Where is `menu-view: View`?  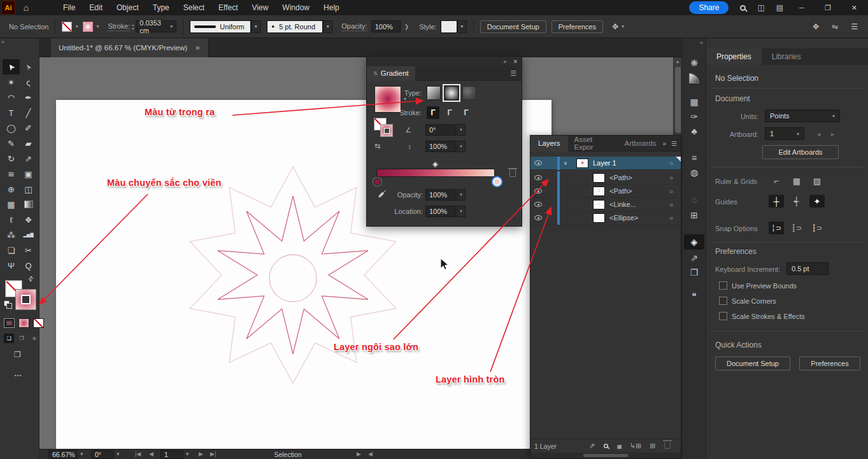 menu-view: View is located at coordinates (260, 8).